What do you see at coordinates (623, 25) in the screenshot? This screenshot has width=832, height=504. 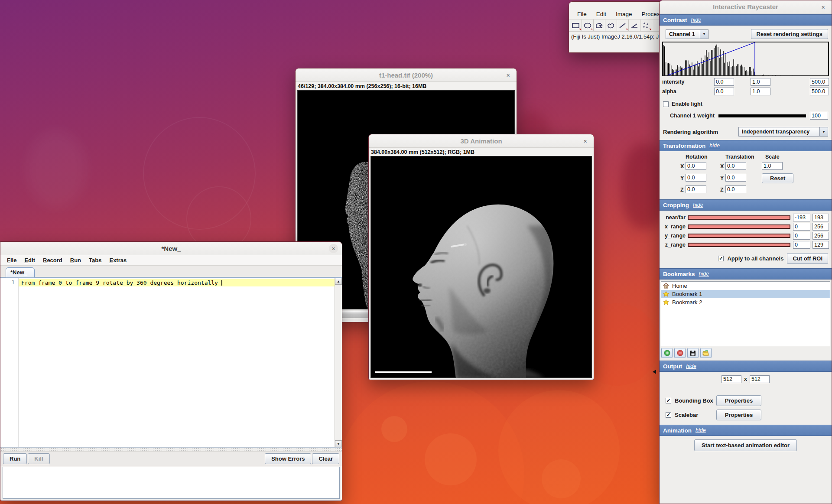 I see `line-tool-icon` at bounding box center [623, 25].